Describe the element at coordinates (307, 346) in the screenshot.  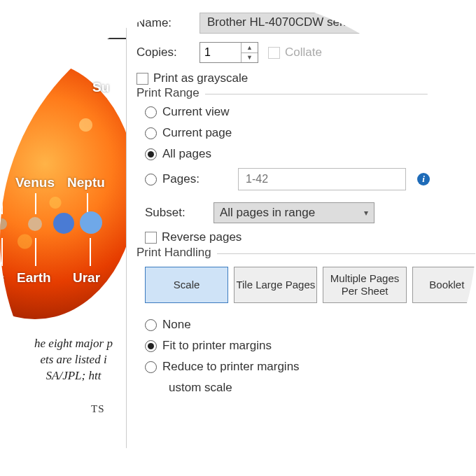
I see `radio-fit-margins: Fit to printer margins` at that location.